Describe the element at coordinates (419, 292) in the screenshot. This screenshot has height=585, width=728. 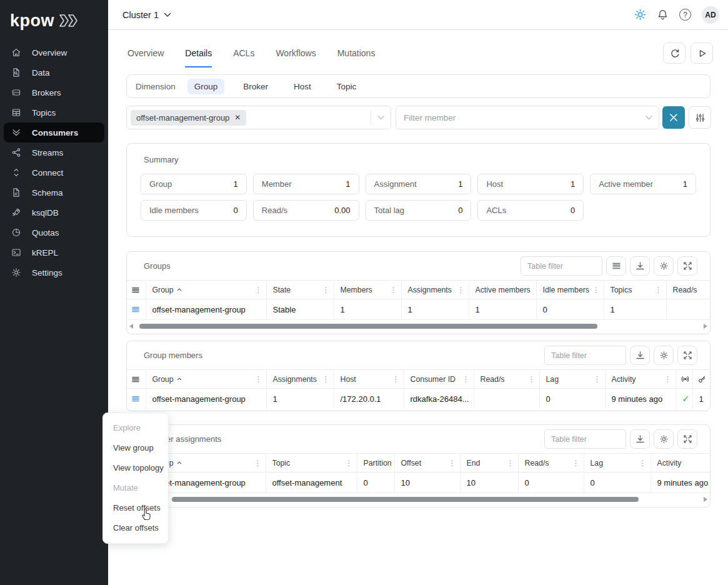
I see `groups-panel: Groups Group⋮ State⋮ Members⋮ Assignment…` at that location.